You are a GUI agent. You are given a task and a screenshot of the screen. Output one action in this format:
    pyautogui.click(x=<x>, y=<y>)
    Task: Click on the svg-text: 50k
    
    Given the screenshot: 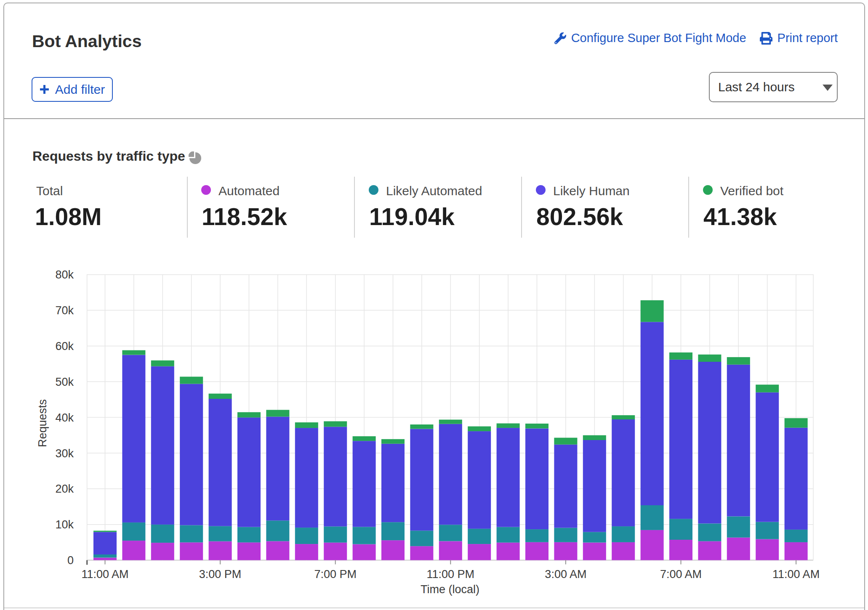 What is the action you would take?
    pyautogui.click(x=64, y=382)
    